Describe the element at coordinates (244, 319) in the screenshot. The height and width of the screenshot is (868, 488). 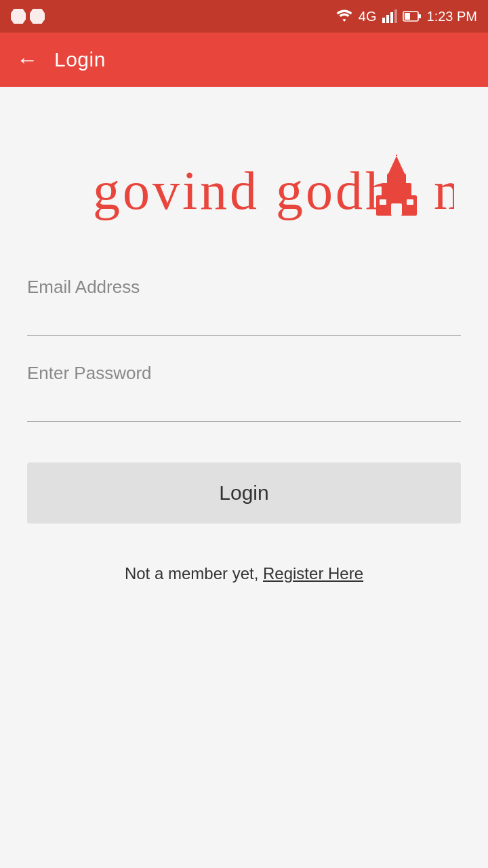
I see `email-input` at that location.